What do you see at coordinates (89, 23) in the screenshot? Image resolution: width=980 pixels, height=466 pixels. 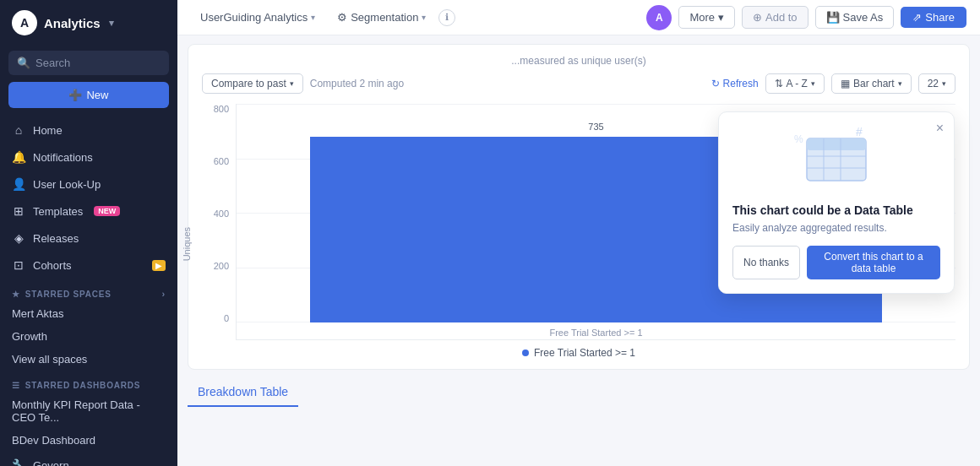 I see `app-logo: A Analytics ▾` at bounding box center [89, 23].